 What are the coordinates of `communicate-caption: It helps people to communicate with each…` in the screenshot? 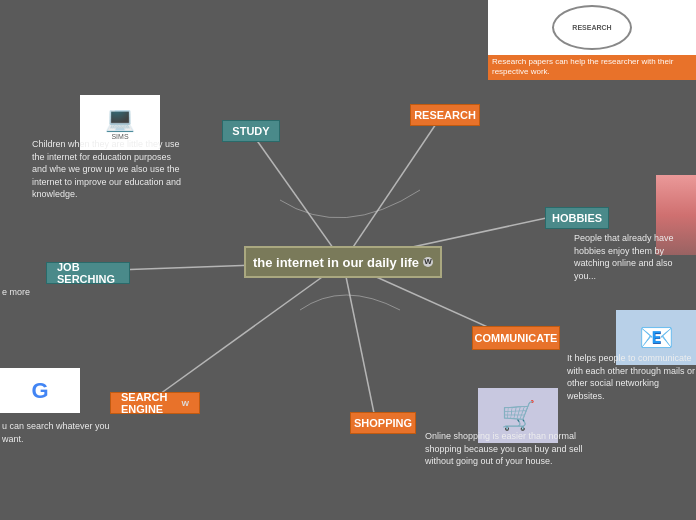 It's located at (632, 377).